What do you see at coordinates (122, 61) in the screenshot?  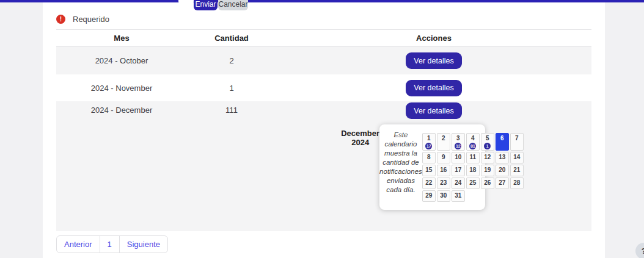 I see `cell-mes: 2024 - October` at bounding box center [122, 61].